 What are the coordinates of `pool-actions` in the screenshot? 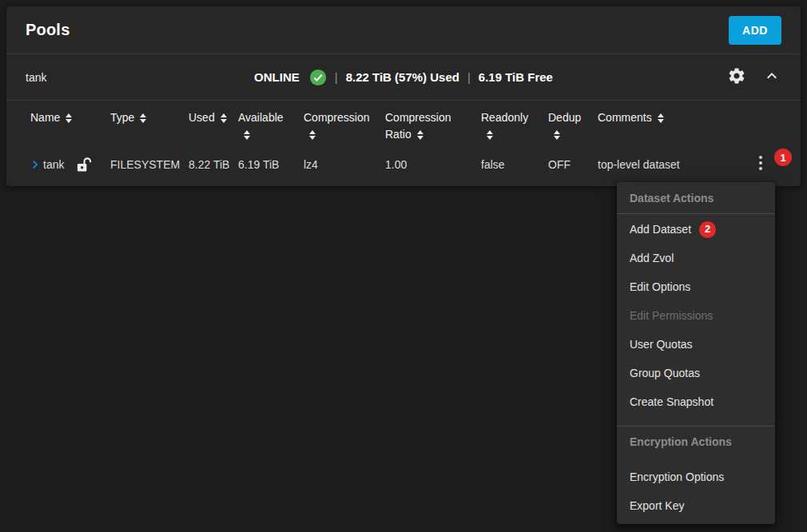 It's located at (754, 77).